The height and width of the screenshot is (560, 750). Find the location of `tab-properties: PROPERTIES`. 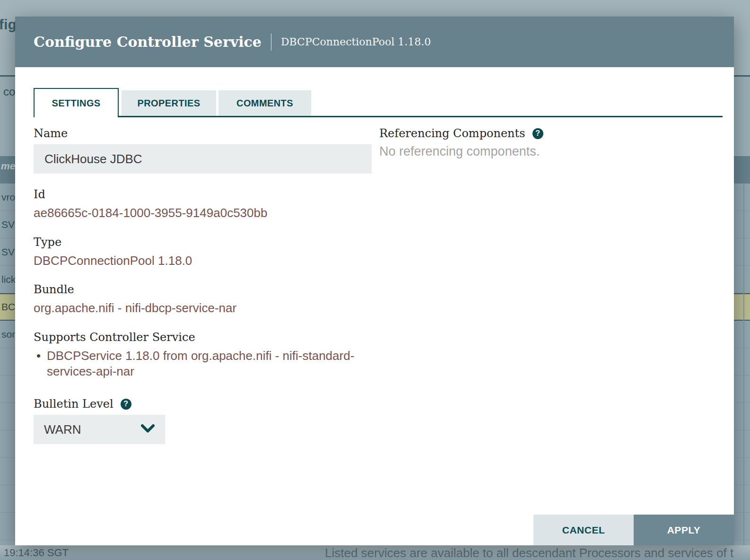

tab-properties: PROPERTIES is located at coordinates (169, 103).